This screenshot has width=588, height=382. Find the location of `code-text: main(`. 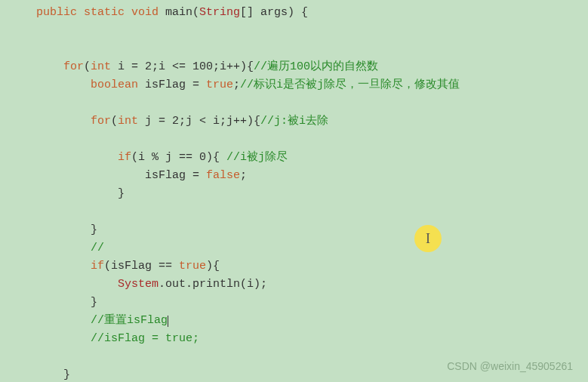

code-text: main( is located at coordinates (179, 12).